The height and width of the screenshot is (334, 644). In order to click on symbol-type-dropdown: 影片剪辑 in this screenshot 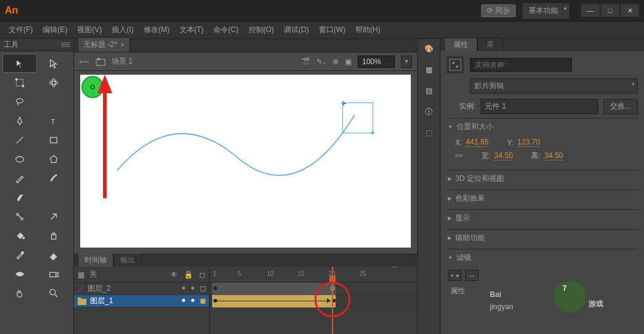, I will do `click(554, 86)`.